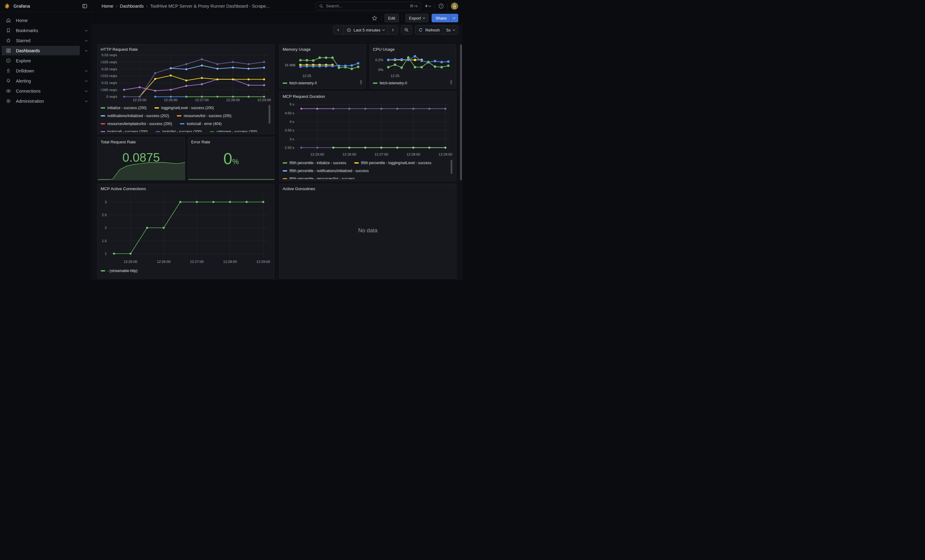 This screenshot has height=560, width=925. I want to click on legend-item: notifications/initialized - success (202…, so click(135, 116).